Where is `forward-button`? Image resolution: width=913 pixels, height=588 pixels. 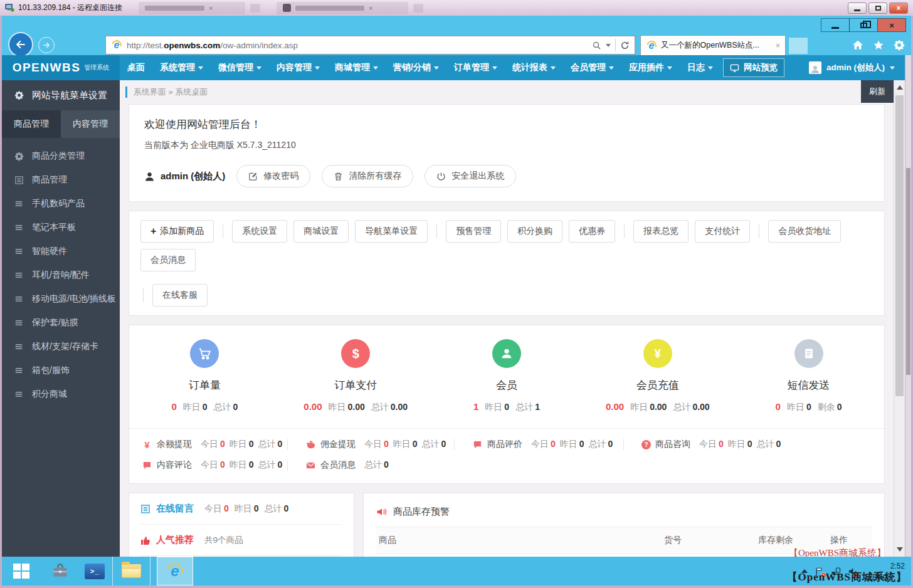 forward-button is located at coordinates (46, 45).